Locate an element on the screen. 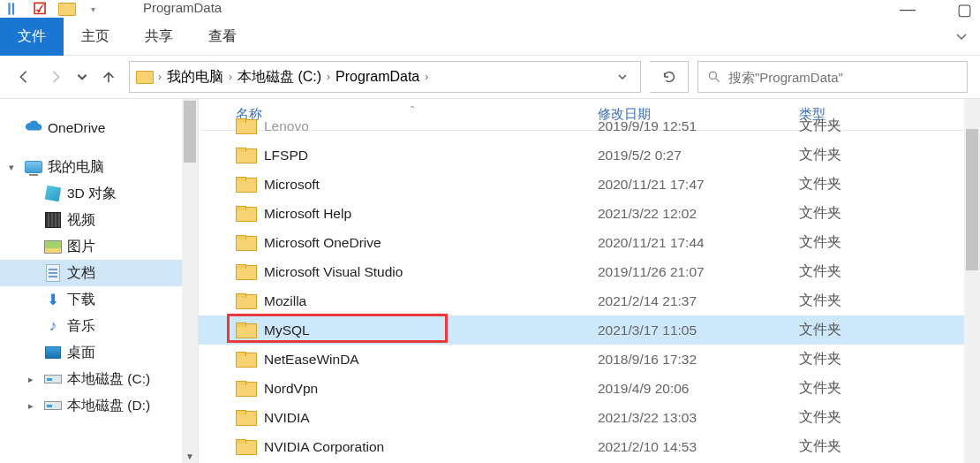 The height and width of the screenshot is (463, 980). maximize-button: ▢ is located at coordinates (964, 10).